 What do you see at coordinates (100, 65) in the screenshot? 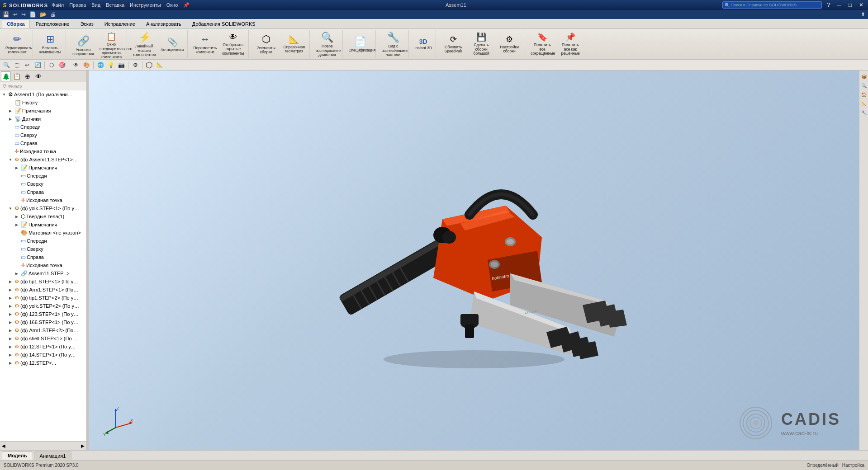
I see `vt-apply-scene: 🌐` at bounding box center [100, 65].